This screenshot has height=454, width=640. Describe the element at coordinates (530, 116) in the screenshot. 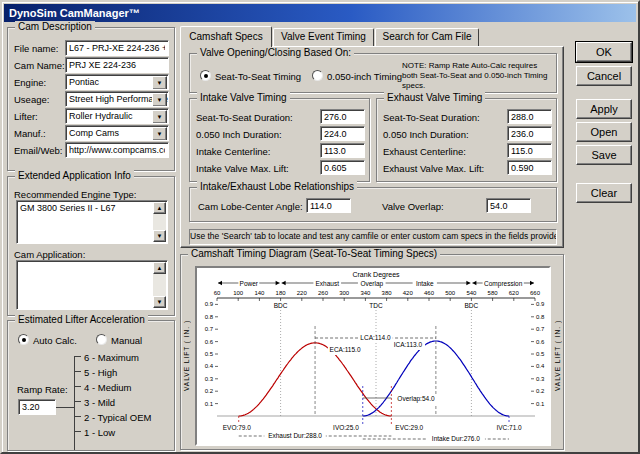

I see `exhaust-sts-duration-input` at that location.